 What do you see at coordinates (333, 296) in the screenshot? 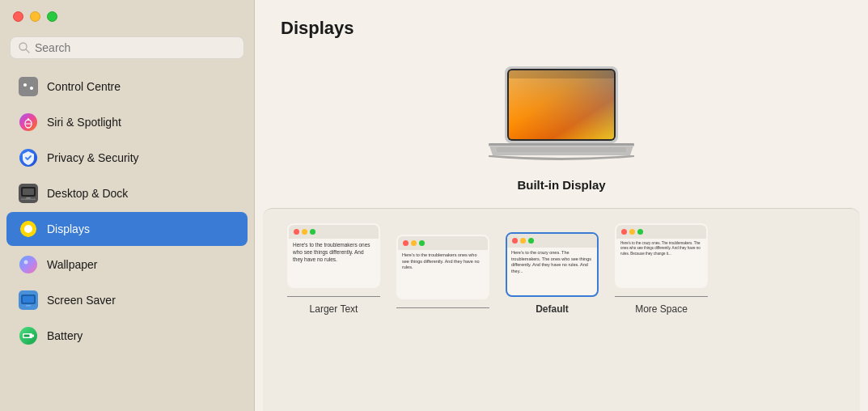
I see `option-underline-larger` at bounding box center [333, 296].